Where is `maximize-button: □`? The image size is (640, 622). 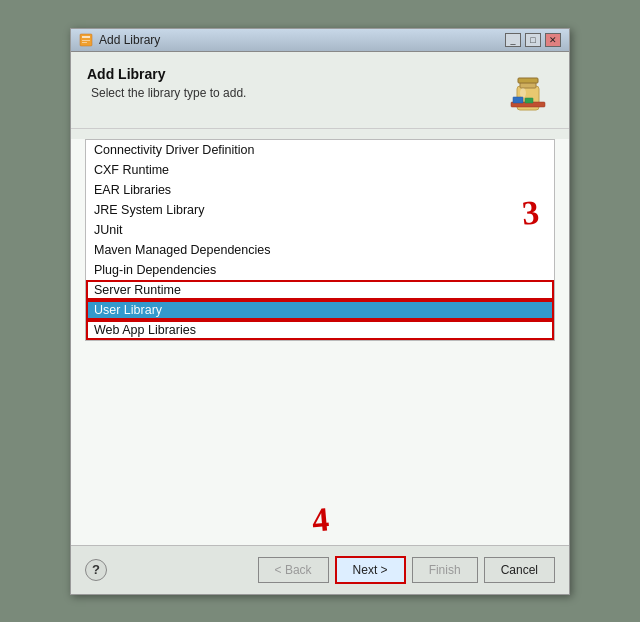
maximize-button: □ is located at coordinates (533, 40).